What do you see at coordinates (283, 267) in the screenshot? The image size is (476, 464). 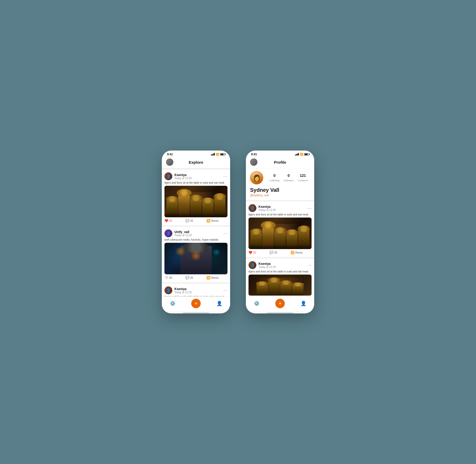 I see `profile-post-2-time: Today at 12:29` at bounding box center [283, 267].